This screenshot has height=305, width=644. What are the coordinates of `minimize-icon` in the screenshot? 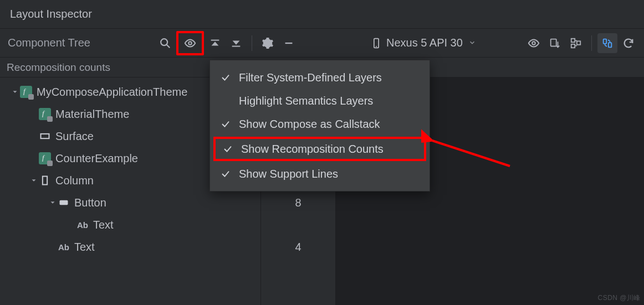 It's located at (289, 43).